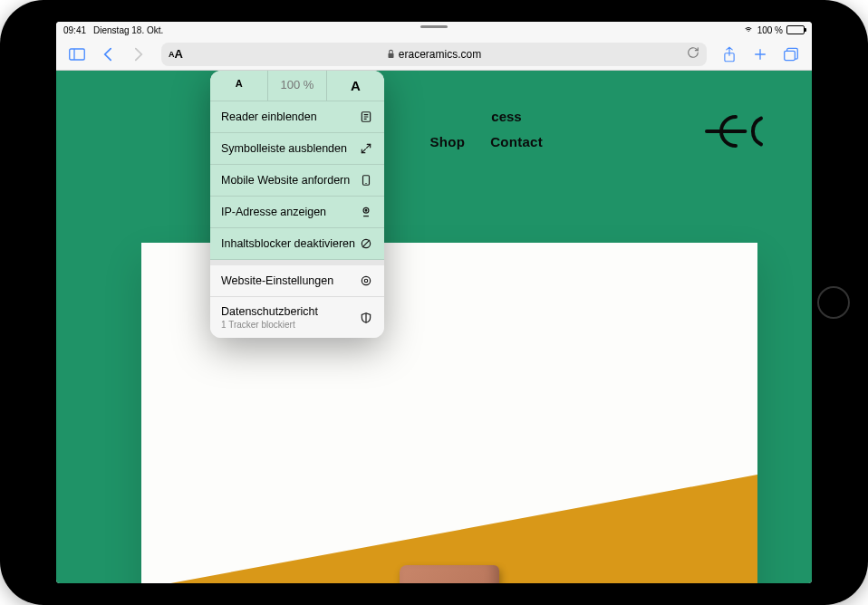 The image size is (868, 605). I want to click on battery-icon, so click(796, 30).